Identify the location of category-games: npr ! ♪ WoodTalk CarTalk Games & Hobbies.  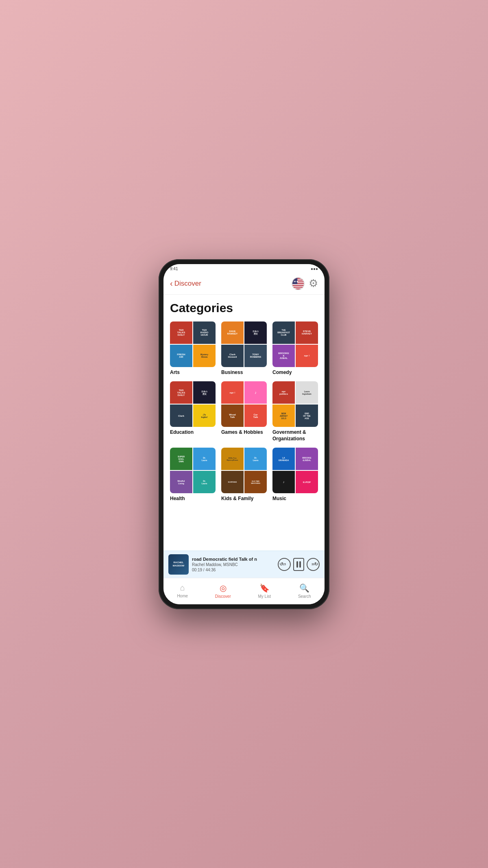
(244, 412).